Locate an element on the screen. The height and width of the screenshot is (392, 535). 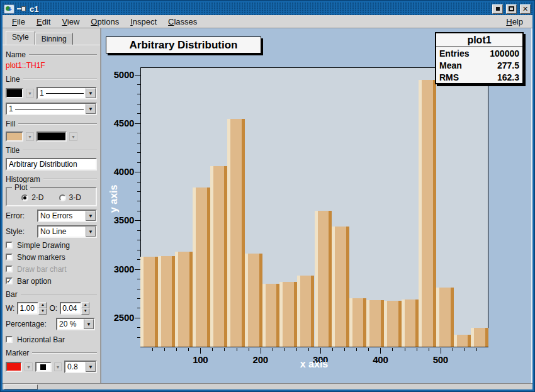
y-tick-label: 2500 is located at coordinates (118, 318).